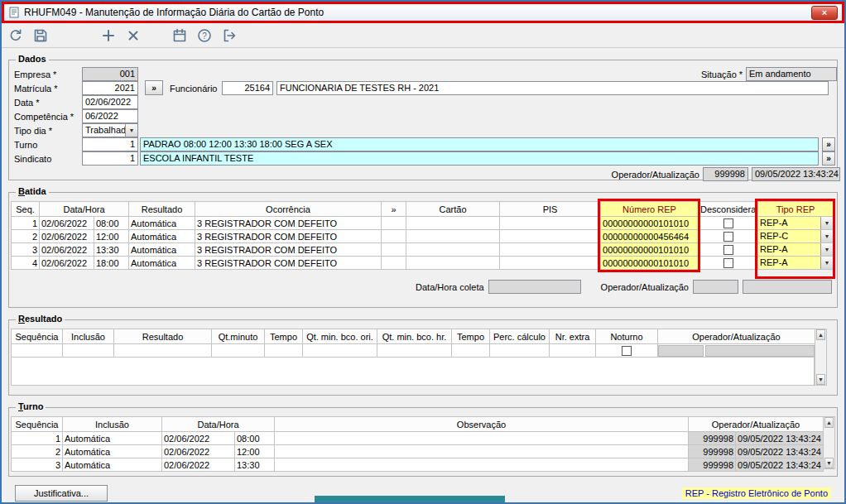  What do you see at coordinates (154, 88) in the screenshot?
I see `funcionario-lookup-button: »` at bounding box center [154, 88].